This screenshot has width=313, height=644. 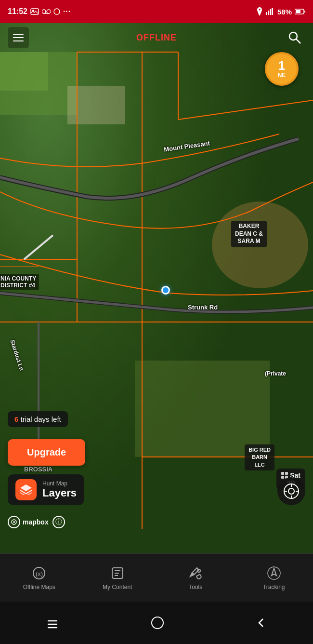 What do you see at coordinates (157, 623) in the screenshot?
I see `android-home-button` at bounding box center [157, 623].